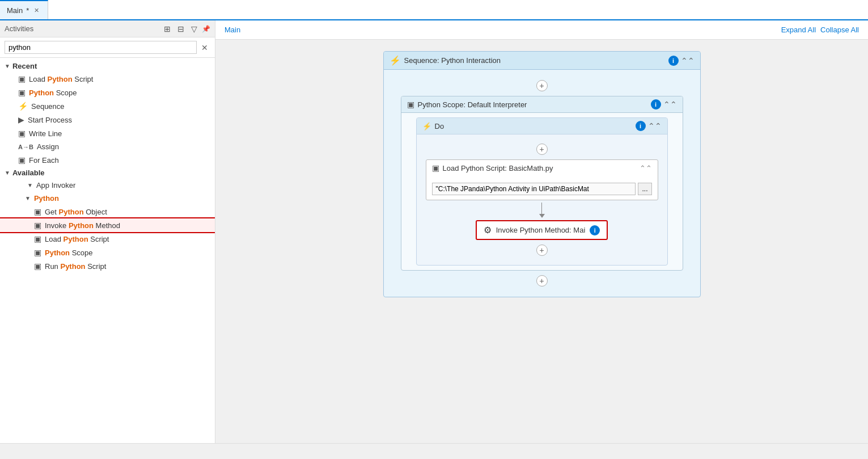 The image size is (868, 459). Describe the element at coordinates (23, 106) in the screenshot. I see `sequence-icon: ⚡` at that location.